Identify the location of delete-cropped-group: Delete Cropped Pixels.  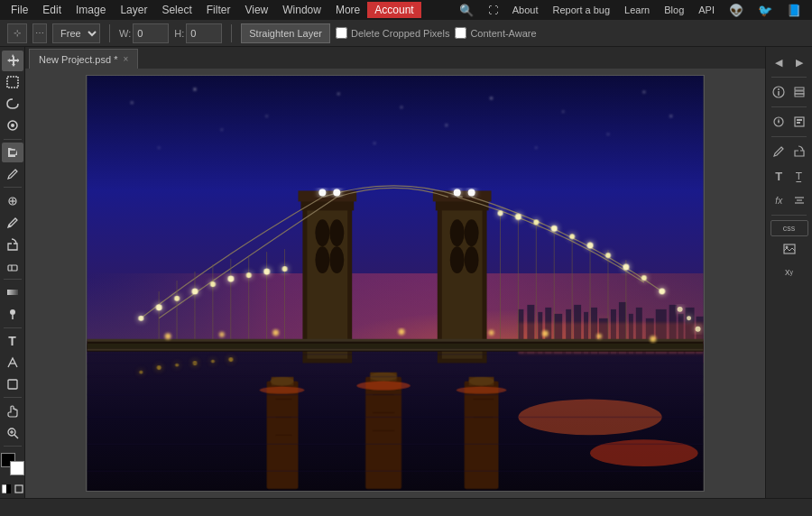
(392, 32).